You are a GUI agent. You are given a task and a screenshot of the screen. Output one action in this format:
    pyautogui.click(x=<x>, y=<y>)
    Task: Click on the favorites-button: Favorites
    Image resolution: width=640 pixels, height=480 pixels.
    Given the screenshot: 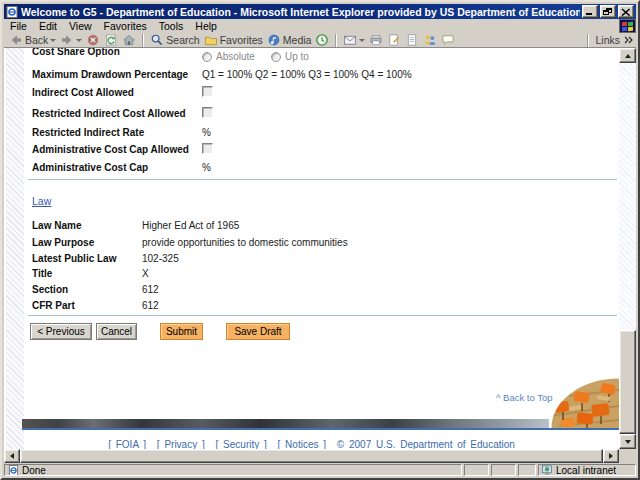 What is the action you would take?
    pyautogui.click(x=234, y=40)
    